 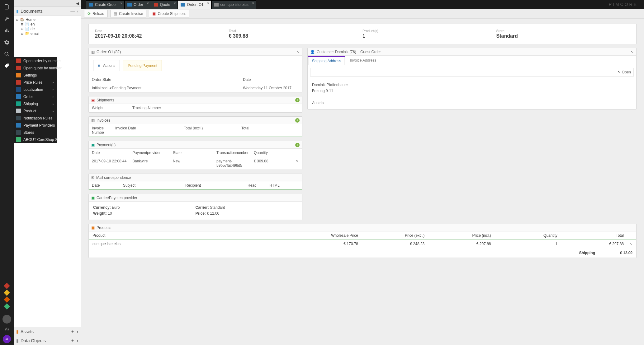 What do you see at coordinates (164, 4) in the screenshot?
I see `tab-quote: Quote×` at bounding box center [164, 4].